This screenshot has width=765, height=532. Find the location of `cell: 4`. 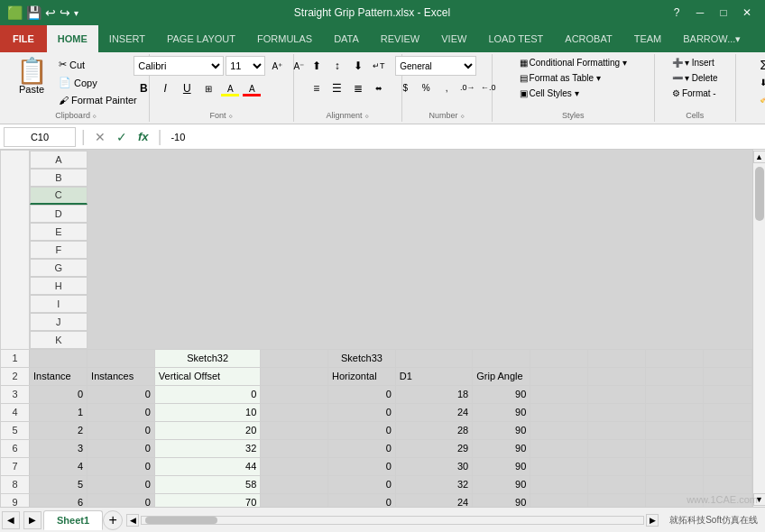

cell: 4 is located at coordinates (59, 466).